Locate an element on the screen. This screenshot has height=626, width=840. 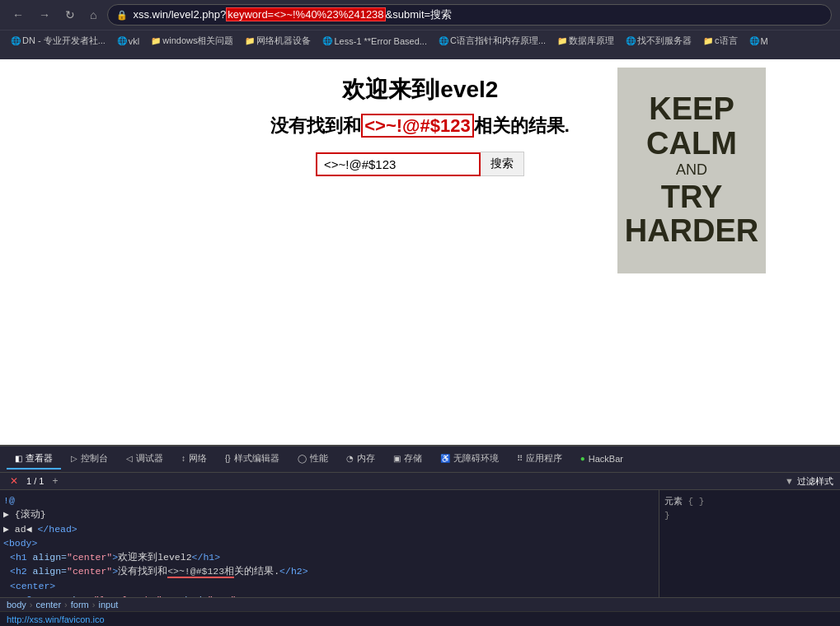
styles-panel-title: 元素 { } is located at coordinates (750, 501).